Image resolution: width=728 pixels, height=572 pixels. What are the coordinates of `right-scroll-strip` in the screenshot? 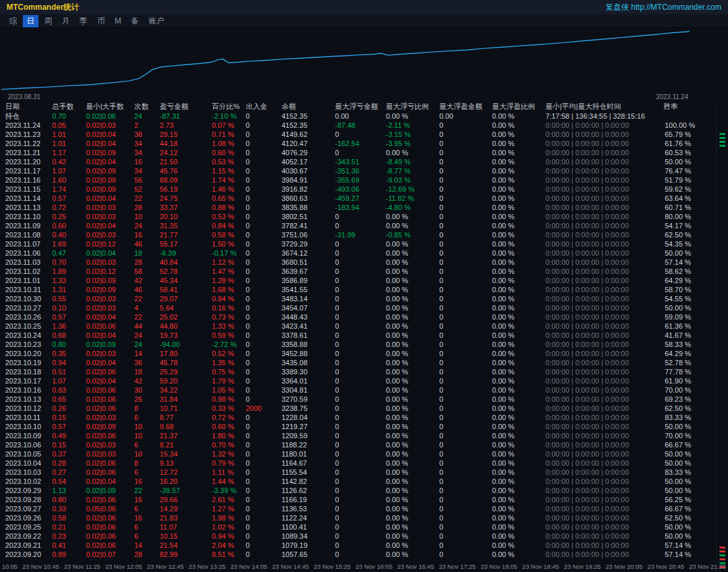 It's located at (722, 337).